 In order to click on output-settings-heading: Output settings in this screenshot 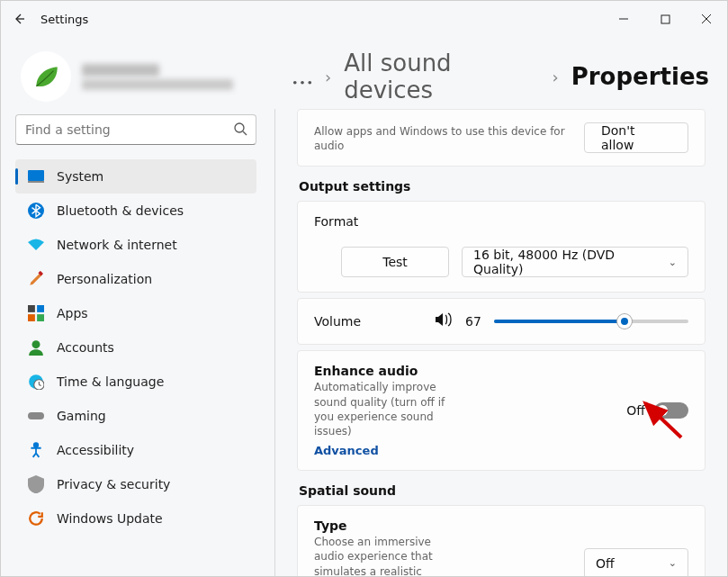, I will do `click(502, 186)`.